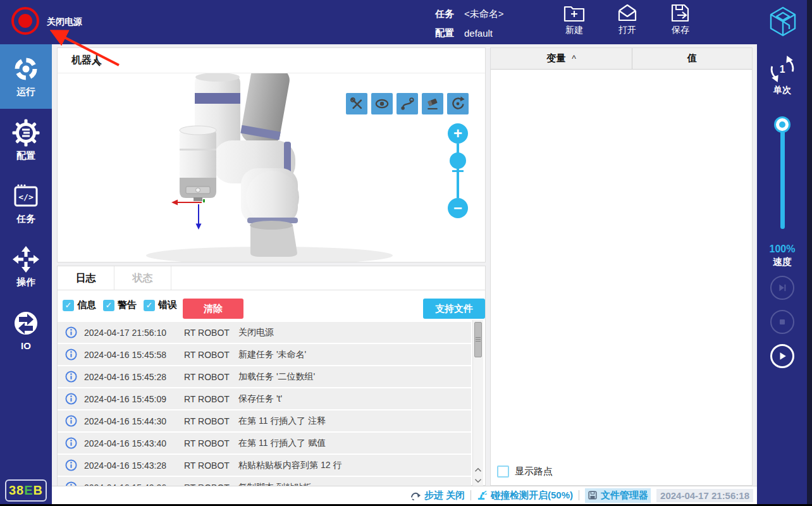 This screenshot has width=812, height=506. Describe the element at coordinates (627, 13) in the screenshot. I see `open-icon` at that location.